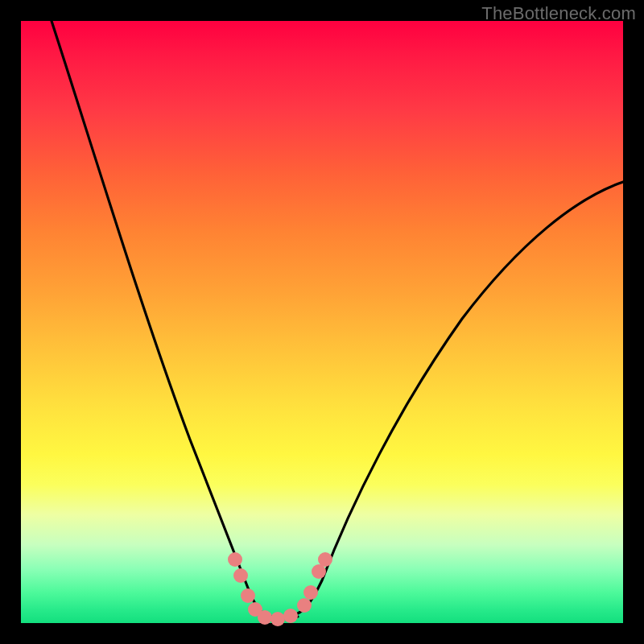 The height and width of the screenshot is (644, 644). Describe the element at coordinates (559, 14) in the screenshot. I see `watermark-text: TheBottleneck.com` at that location.